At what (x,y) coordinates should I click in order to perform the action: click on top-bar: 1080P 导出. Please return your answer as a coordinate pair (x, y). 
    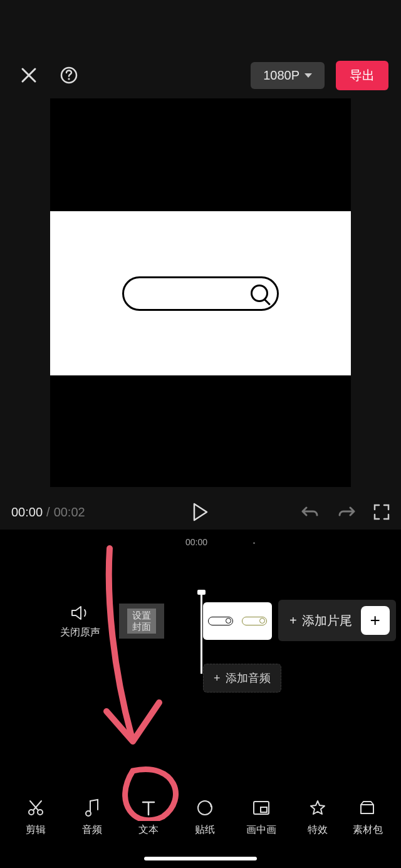
    Looking at the image, I should click on (200, 75).